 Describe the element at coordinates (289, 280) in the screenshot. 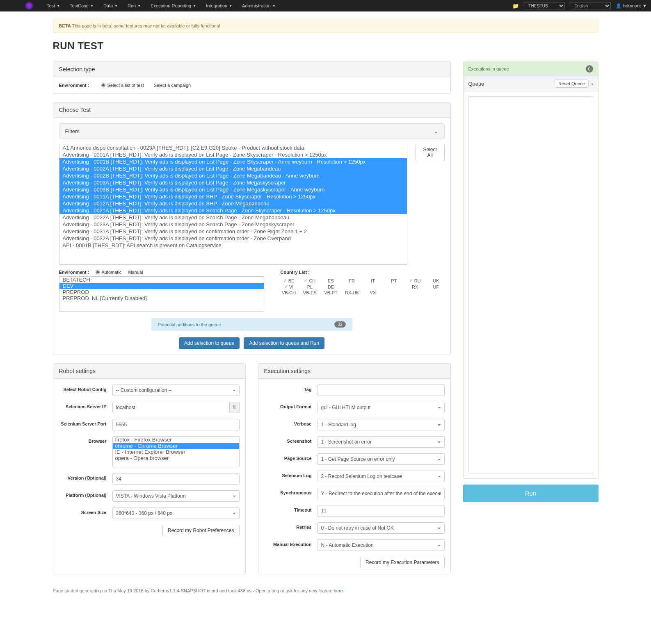

I see `country-be: ✓BE` at that location.